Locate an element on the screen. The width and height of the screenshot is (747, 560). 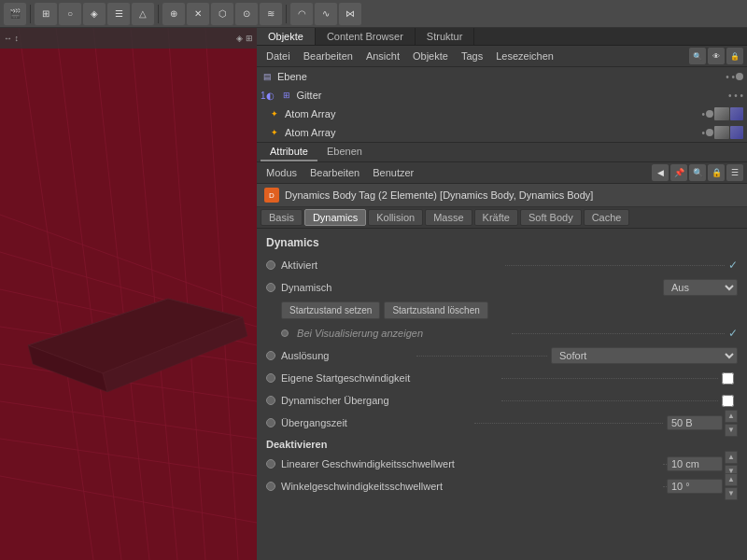
tab-content-browser: Content Browser is located at coordinates (366, 36).